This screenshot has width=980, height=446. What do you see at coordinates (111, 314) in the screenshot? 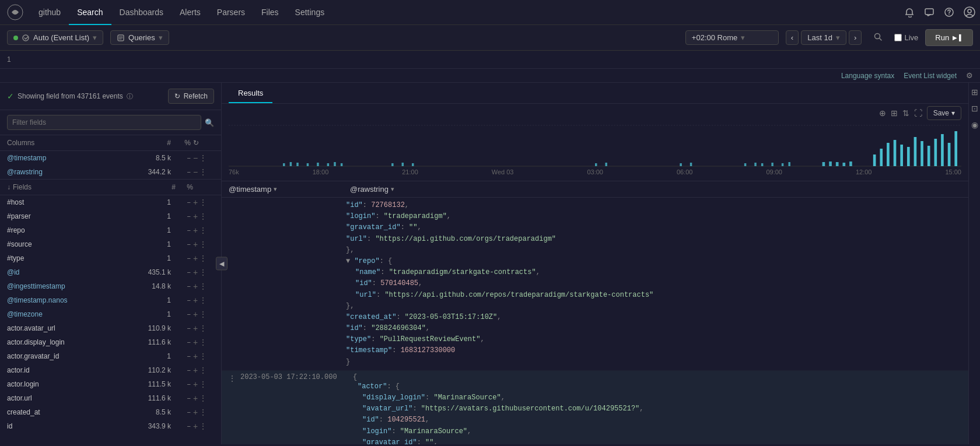
I see `field-row-timezone: @timezone 1 − + ⋮` at bounding box center [111, 314].